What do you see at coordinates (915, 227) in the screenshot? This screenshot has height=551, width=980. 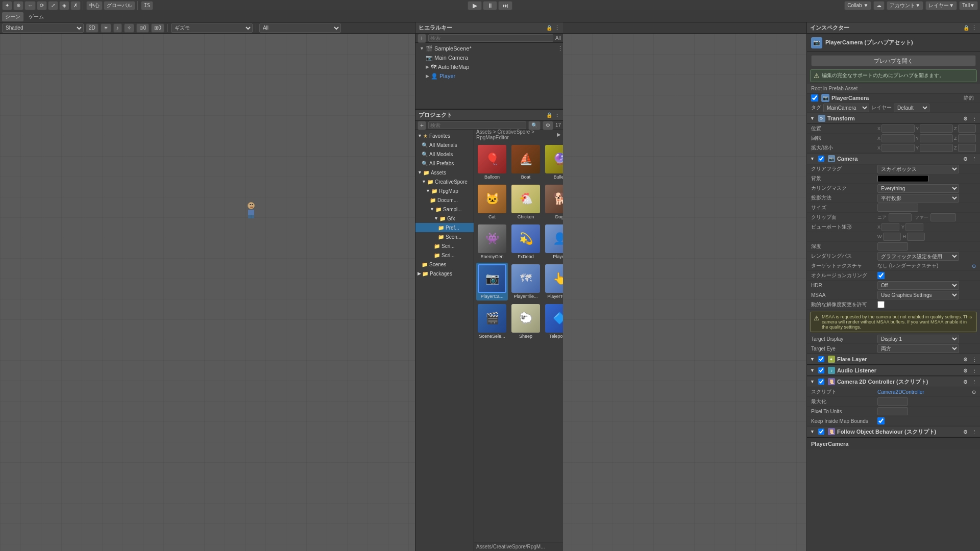 I see `vp-y: 0` at bounding box center [915, 227].